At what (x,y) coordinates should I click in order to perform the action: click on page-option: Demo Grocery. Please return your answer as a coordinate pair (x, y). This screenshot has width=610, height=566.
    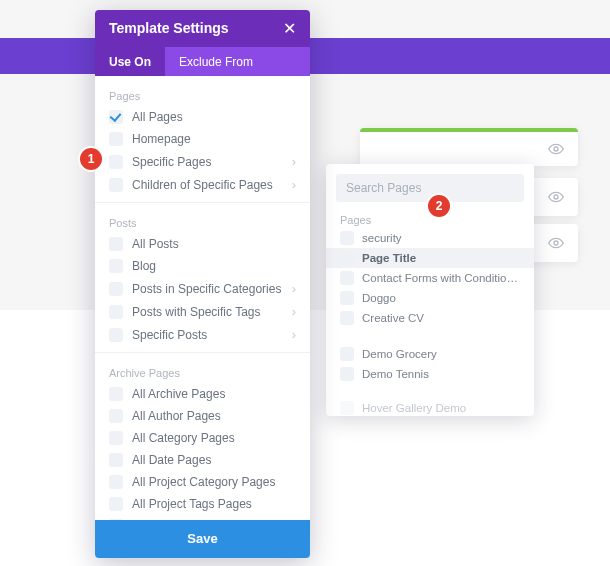
    Looking at the image, I should click on (430, 354).